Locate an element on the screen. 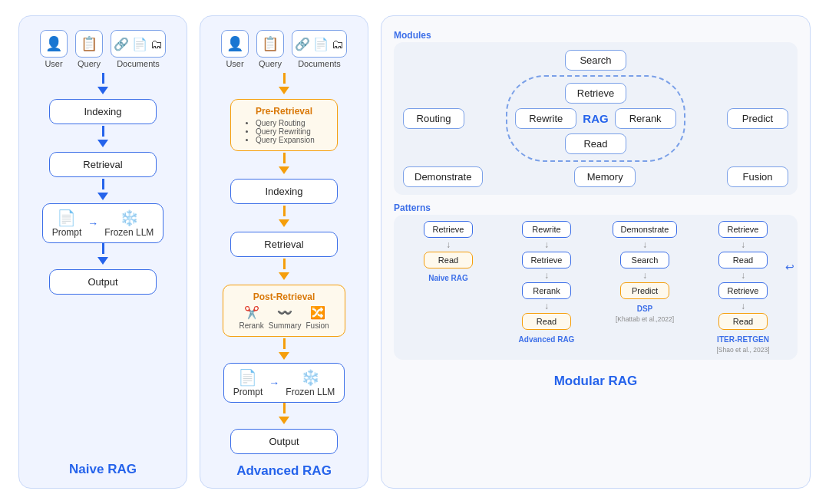  dsp-search: Search is located at coordinates (645, 260).